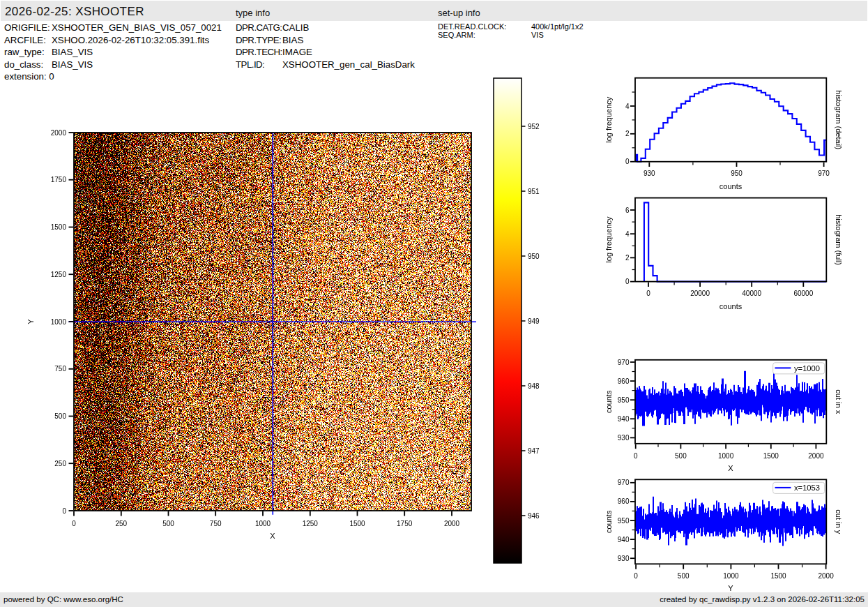 The image size is (868, 607). What do you see at coordinates (807, 368) in the screenshot?
I see `svg-text: y=1000` at bounding box center [807, 368].